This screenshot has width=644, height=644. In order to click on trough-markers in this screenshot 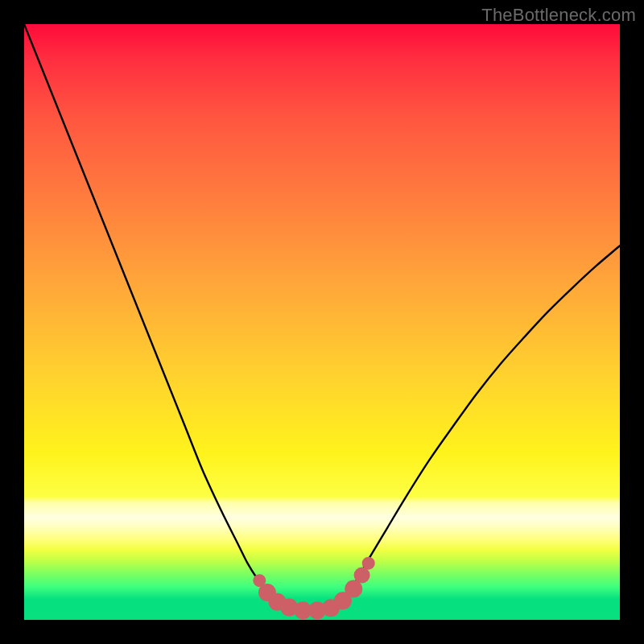, I will do `click(314, 588)`.